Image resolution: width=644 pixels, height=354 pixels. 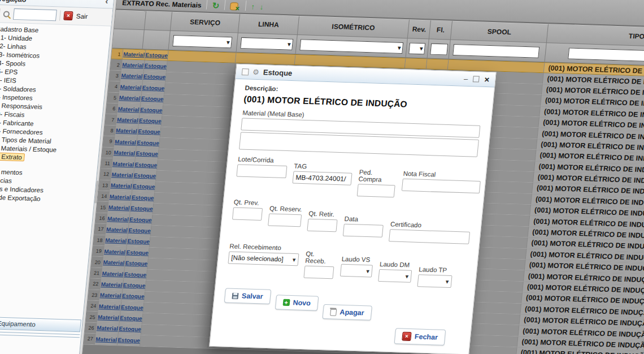 What do you see at coordinates (496, 51) in the screenshot?
I see `spool-filter-input` at bounding box center [496, 51].